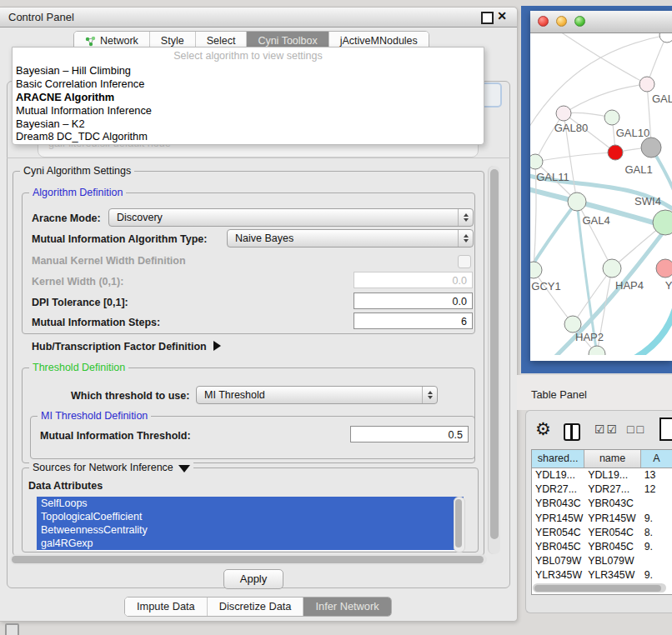 The height and width of the screenshot is (635, 672). What do you see at coordinates (350, 238) in the screenshot?
I see `mi-algorithm-type-combo: Naive Bayes` at bounding box center [350, 238].